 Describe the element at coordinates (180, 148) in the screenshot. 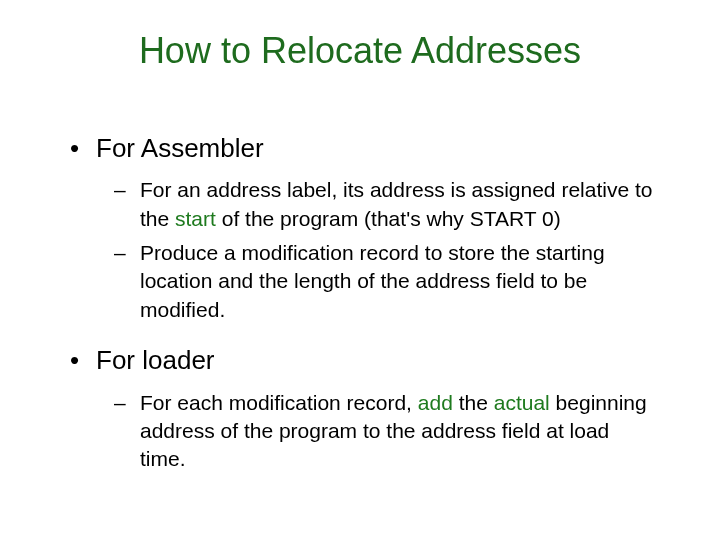

I see `bullet-1-text: For Assembler` at that location.